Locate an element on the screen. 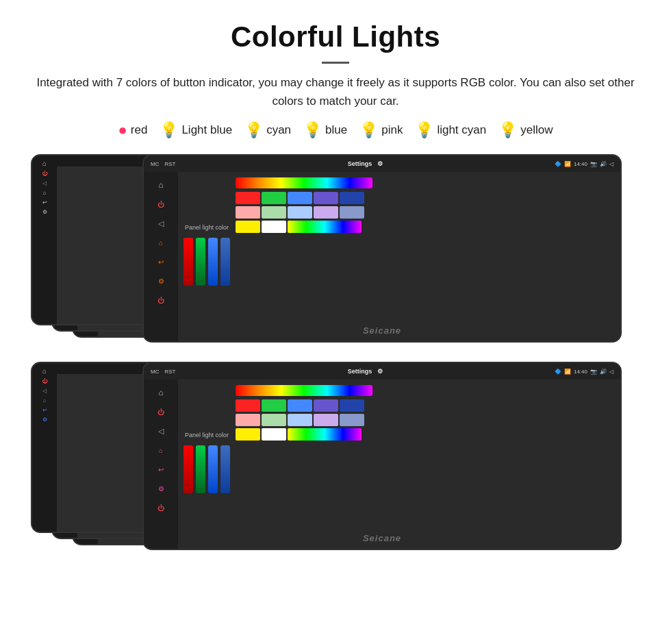 This screenshot has width=671, height=644. bot-sidebar-home-btn: ⌂ is located at coordinates (161, 393).